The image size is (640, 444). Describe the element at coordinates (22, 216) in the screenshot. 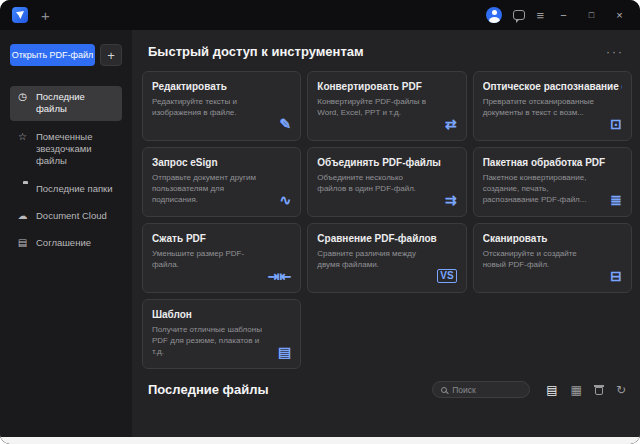

I see `cloud-icon: ☁` at that location.